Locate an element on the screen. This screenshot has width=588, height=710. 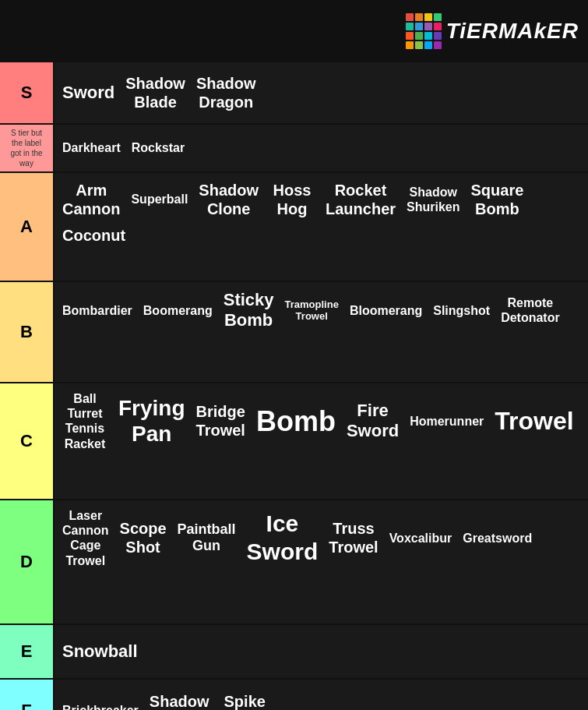
tier-row-s-note: S tier butthe labelgot in theway Darkhea… is located at coordinates (294, 149).